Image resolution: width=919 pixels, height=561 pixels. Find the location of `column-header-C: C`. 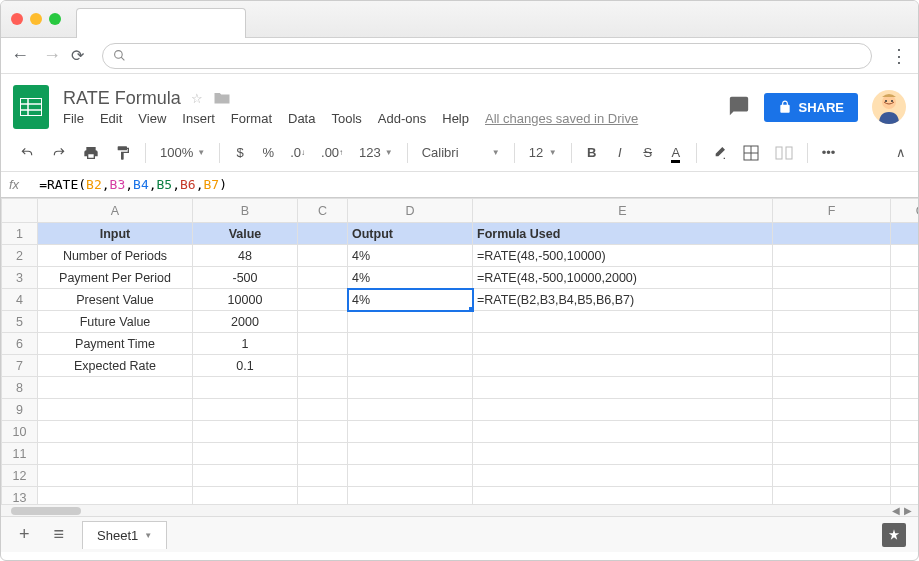

column-header-C: C is located at coordinates (323, 211).